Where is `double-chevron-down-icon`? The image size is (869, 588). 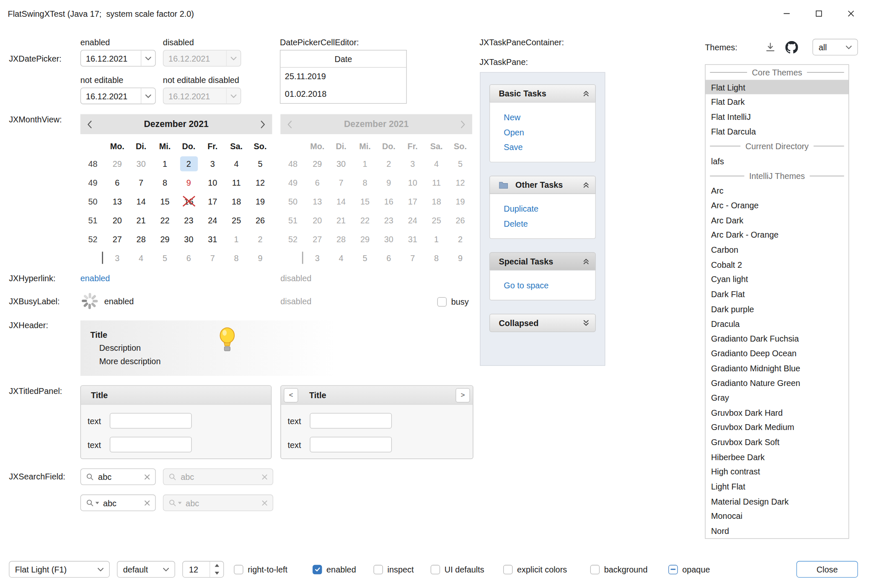
double-chevron-down-icon is located at coordinates (586, 323).